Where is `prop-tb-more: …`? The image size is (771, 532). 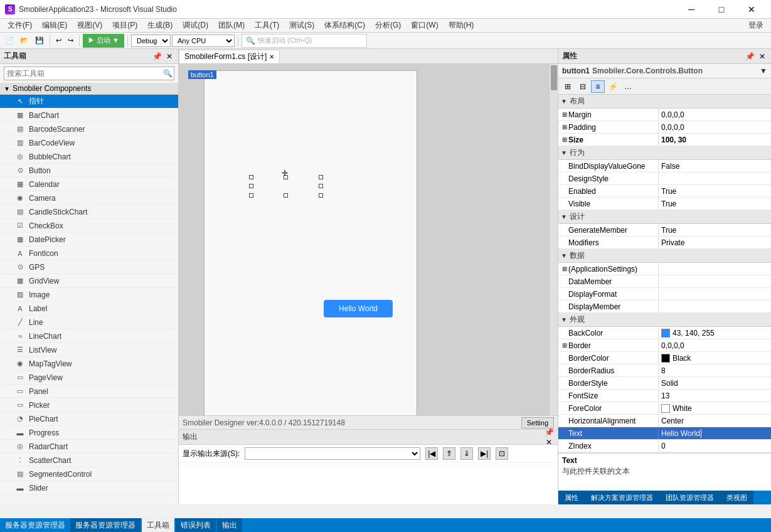
prop-tb-more: … is located at coordinates (628, 87).